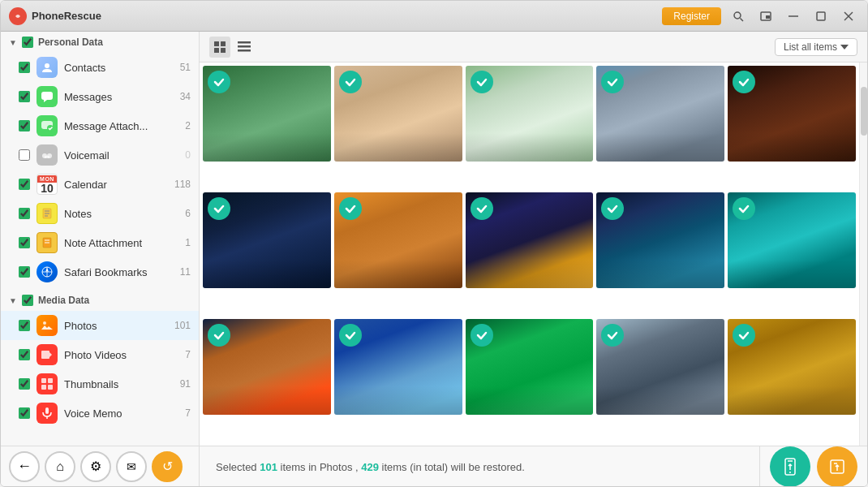 This screenshot has width=868, height=487. I want to click on contacts-count: 51, so click(183, 67).